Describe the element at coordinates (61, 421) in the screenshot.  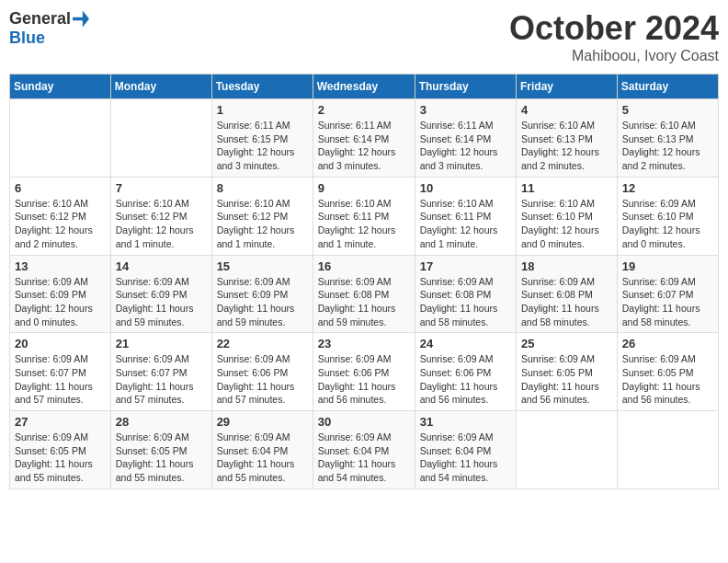
I see `day-number: 27` at that location.